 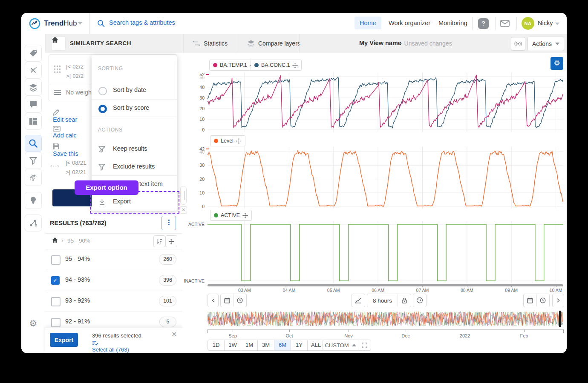 What do you see at coordinates (134, 167) in the screenshot?
I see `menu-item-exclude-results: Exclude results` at bounding box center [134, 167].